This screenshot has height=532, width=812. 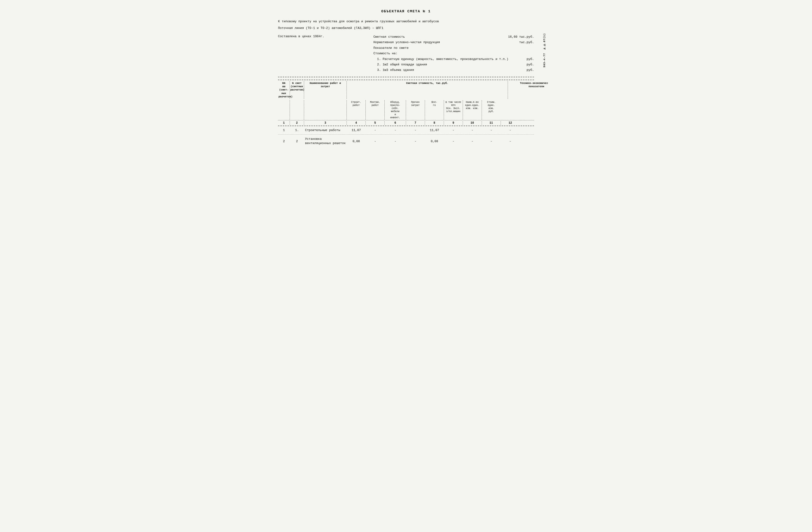 What do you see at coordinates (356, 141) in the screenshot?
I see `row2-col4: 0,08` at bounding box center [356, 141].